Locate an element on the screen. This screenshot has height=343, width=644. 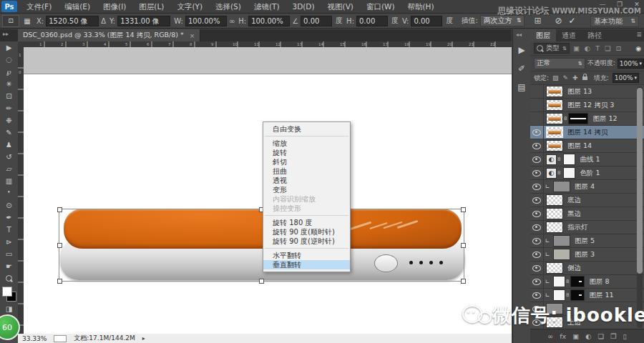
link-layers-icon: ∞ is located at coordinates (550, 336).